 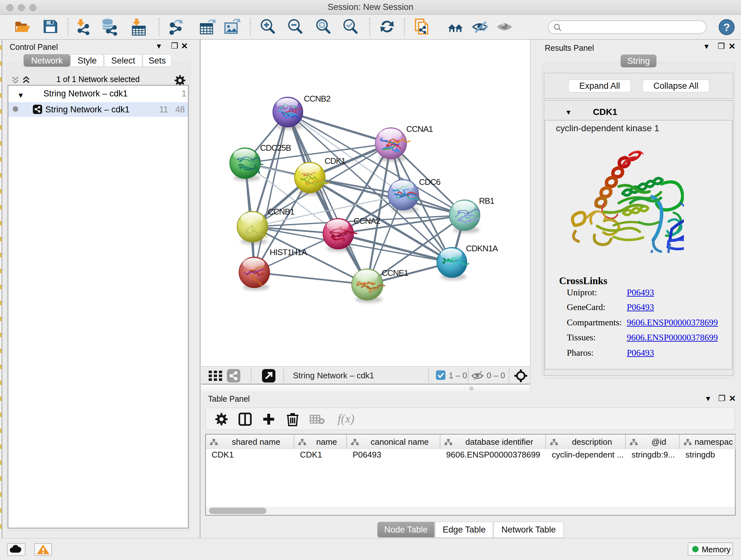 What do you see at coordinates (288, 252) in the screenshot?
I see `svg-text: HIST1H1A` at bounding box center [288, 252].